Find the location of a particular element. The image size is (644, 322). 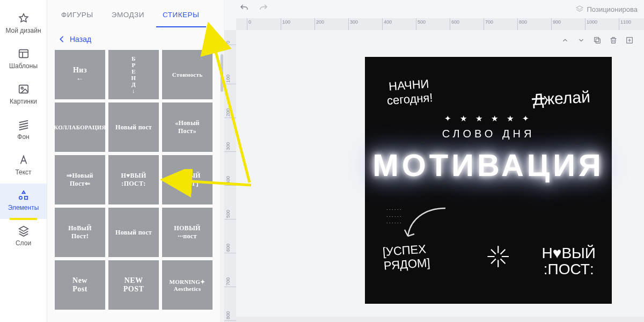

ruler-horizontal: 010020030040050060070080090010001100 is located at coordinates (440, 24).